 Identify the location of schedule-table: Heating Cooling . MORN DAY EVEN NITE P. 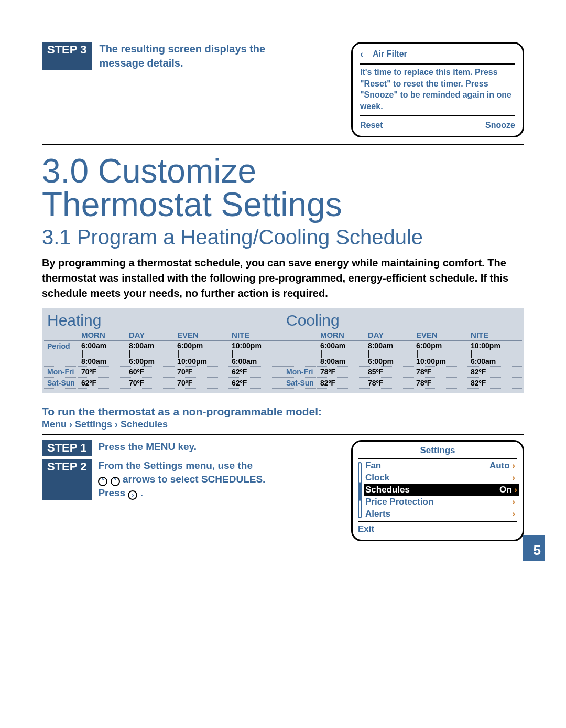
(283, 350).